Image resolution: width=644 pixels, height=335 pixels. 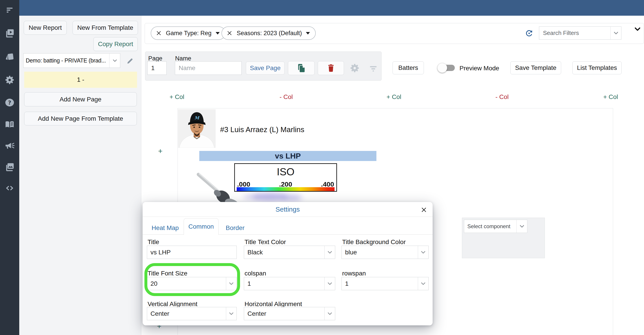 What do you see at coordinates (262, 130) in the screenshot?
I see `player-name: #3 Luis Arraez (L) Marlins` at bounding box center [262, 130].